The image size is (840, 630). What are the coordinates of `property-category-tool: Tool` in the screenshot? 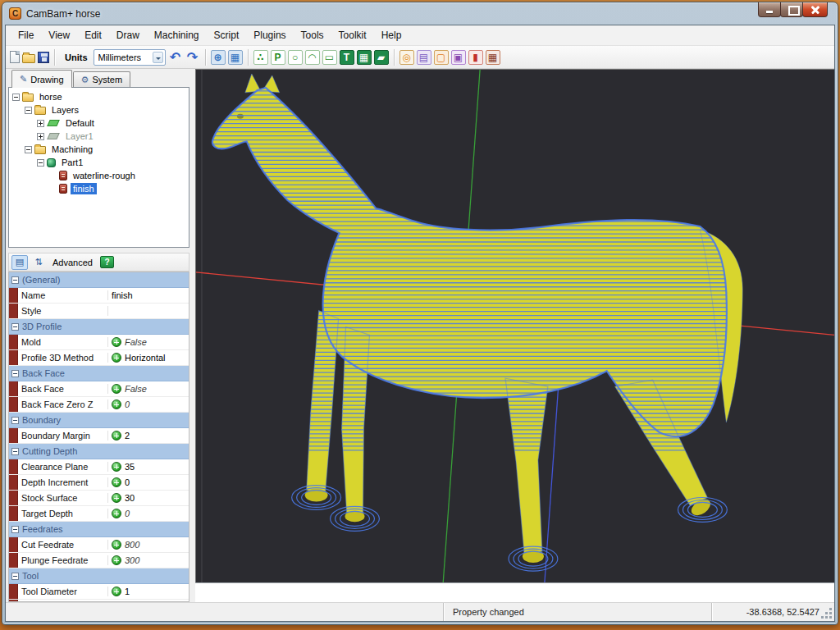 It's located at (98, 576).